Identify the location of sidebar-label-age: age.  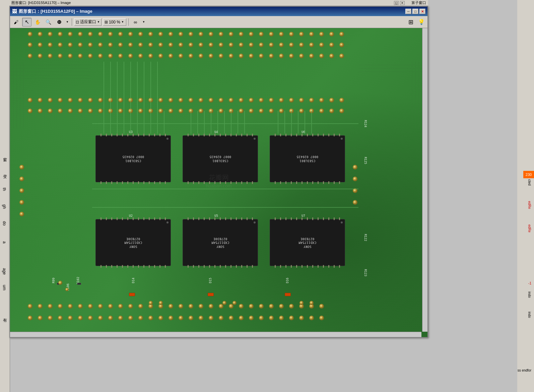
(4, 271).